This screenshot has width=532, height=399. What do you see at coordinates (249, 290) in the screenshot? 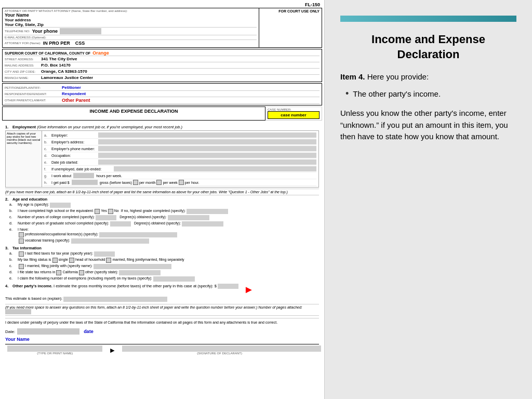
I see `red-arrow-icon: ►` at bounding box center [249, 290].